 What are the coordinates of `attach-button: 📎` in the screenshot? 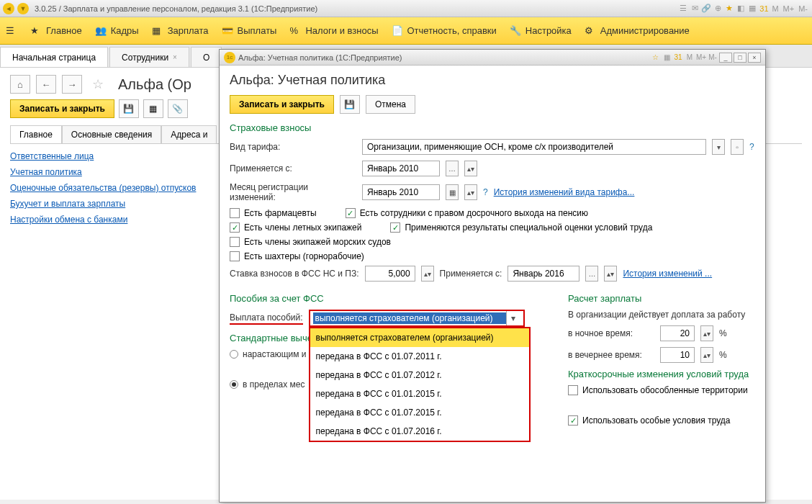 It's located at (178, 109).